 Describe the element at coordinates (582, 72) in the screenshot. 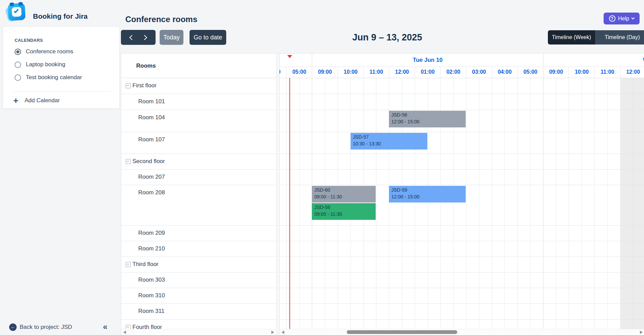

I see `hour-header-cell: 10:00` at that location.